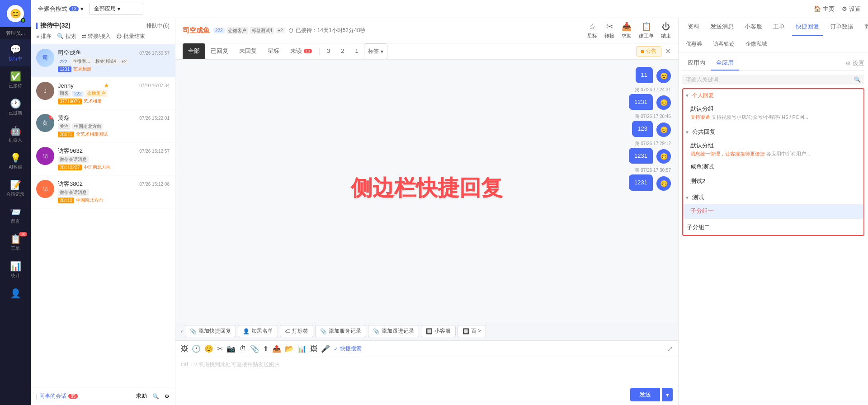 The image size is (868, 405). I want to click on pic-tool-icon: 🖼, so click(314, 349).